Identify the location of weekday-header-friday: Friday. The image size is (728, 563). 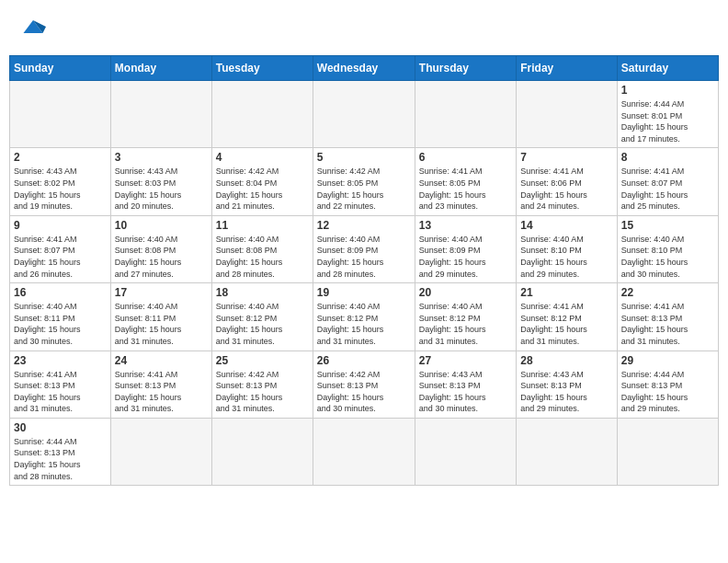
(566, 68).